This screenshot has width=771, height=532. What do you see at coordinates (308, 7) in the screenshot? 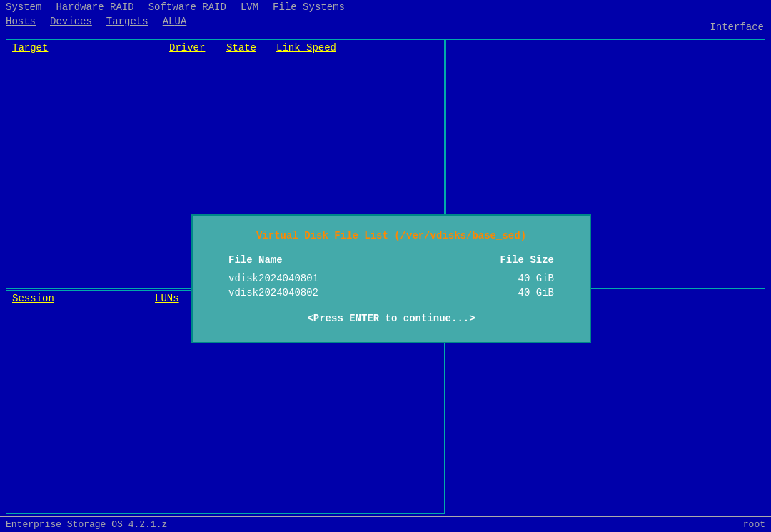
I see `menu-filesystems: File Systems` at bounding box center [308, 7].